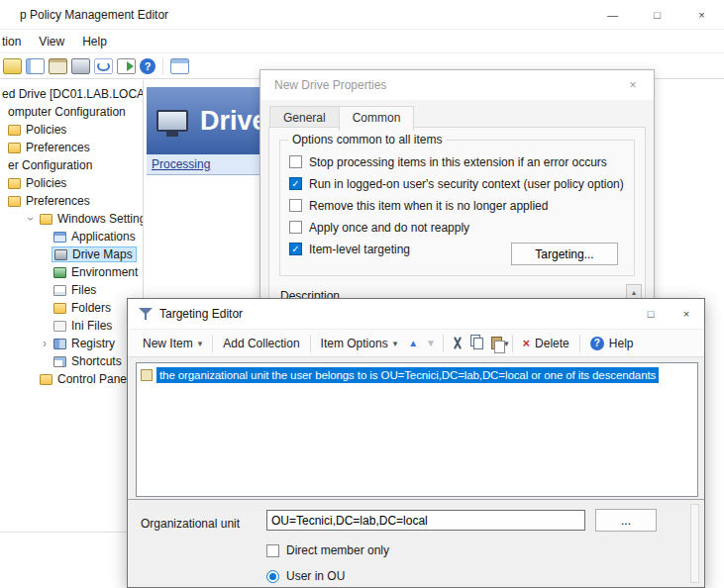 Image resolution: width=724 pixels, height=588 pixels. Describe the element at coordinates (71, 165) in the screenshot. I see `tree-item-user-configuration: er Configuration` at that location.